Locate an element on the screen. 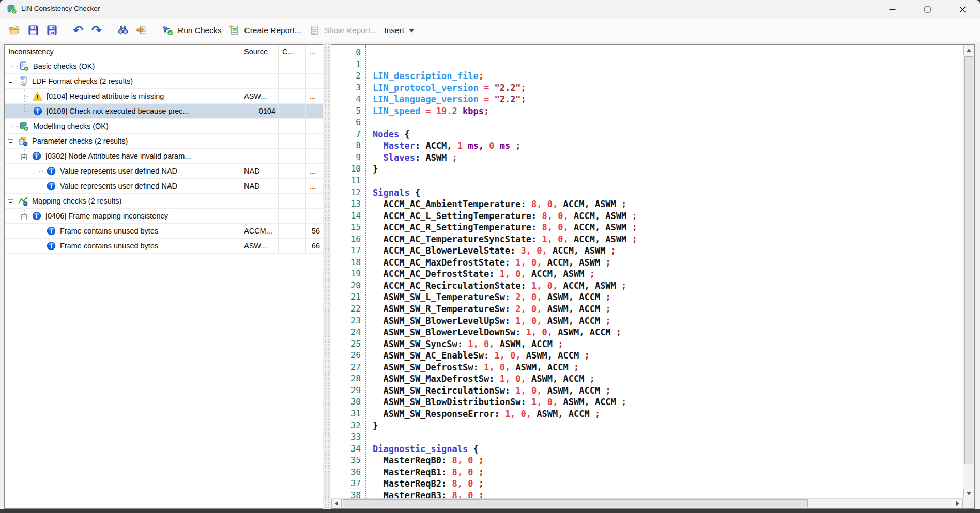  vertical-scroll-thumb is located at coordinates (969, 260).